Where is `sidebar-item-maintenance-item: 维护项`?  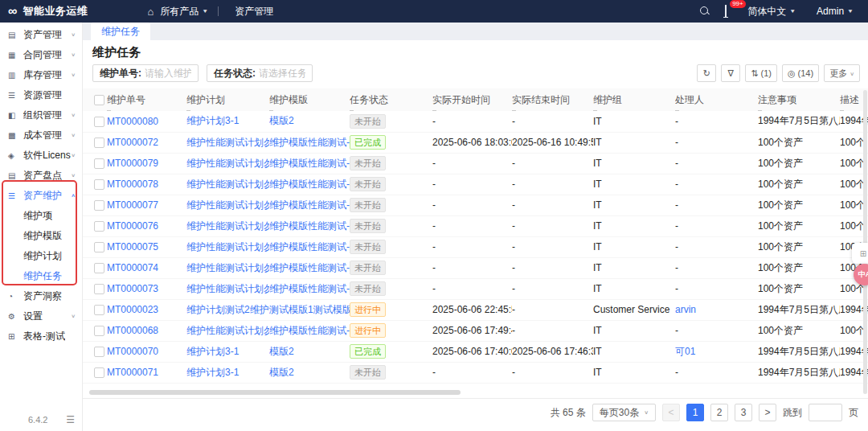
sidebar-item-maintenance-item: 维护项 is located at coordinates (41, 216).